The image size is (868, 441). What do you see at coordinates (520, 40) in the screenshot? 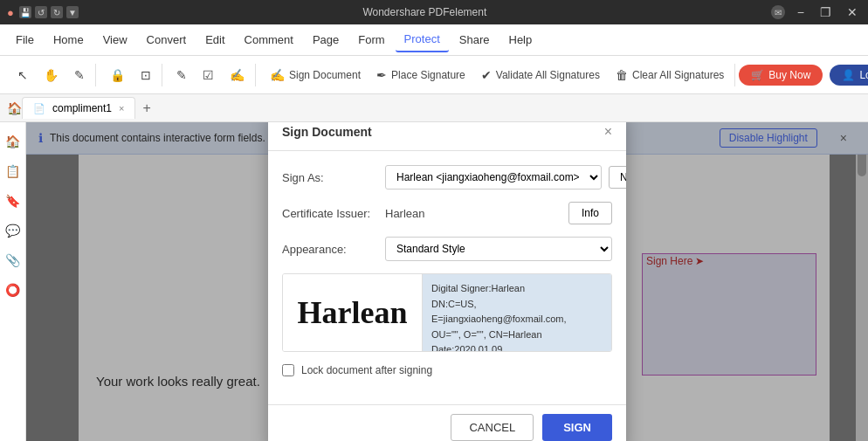
I see `menu-help: Help` at bounding box center [520, 40].